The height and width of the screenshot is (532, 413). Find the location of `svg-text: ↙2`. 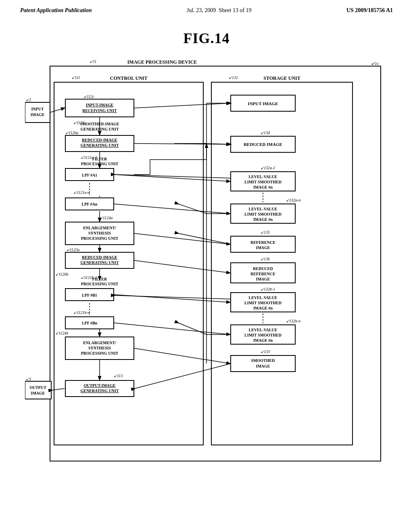

svg-text: ↙2 is located at coordinates (28, 100).